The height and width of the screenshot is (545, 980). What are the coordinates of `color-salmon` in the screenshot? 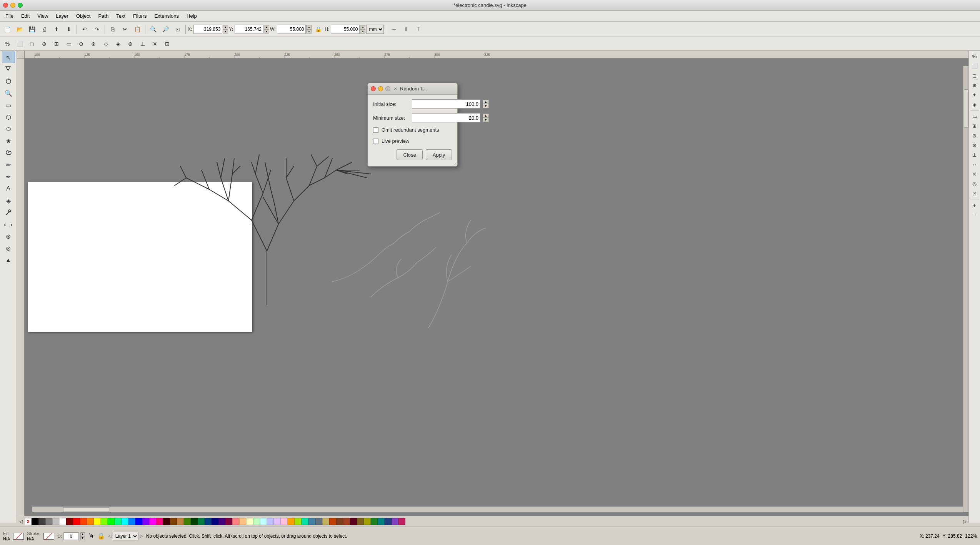 It's located at (236, 522).